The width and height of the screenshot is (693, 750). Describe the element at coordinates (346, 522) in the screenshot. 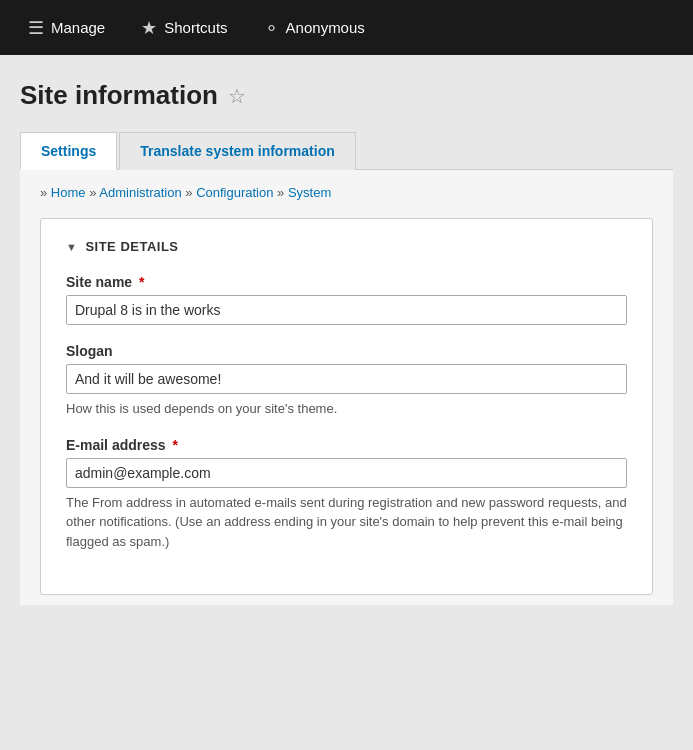

I see `email-hint: The From address in automated e-mails se…` at that location.